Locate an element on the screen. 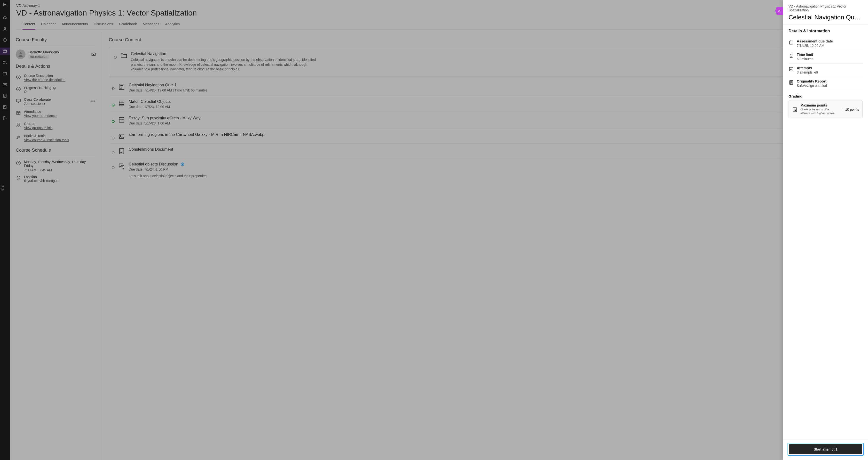  grade-subtitle: Grade is based on the attempt with highe… is located at coordinates (819, 111).